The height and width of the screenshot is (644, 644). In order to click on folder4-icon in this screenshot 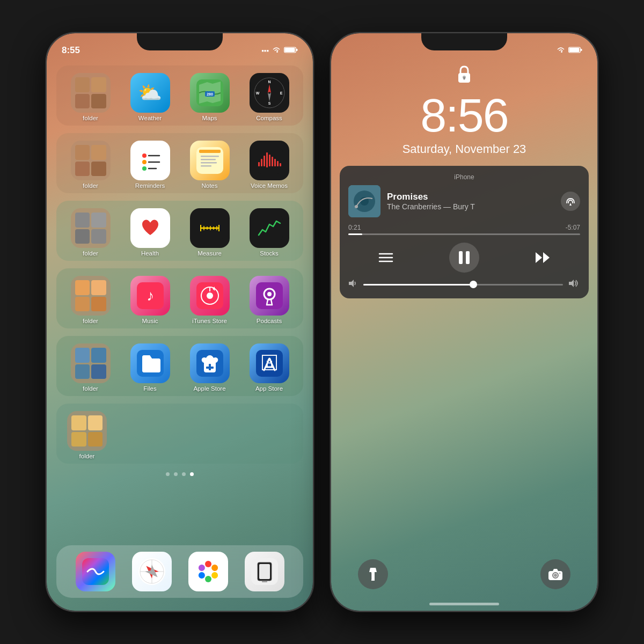, I will do `click(91, 296)`.